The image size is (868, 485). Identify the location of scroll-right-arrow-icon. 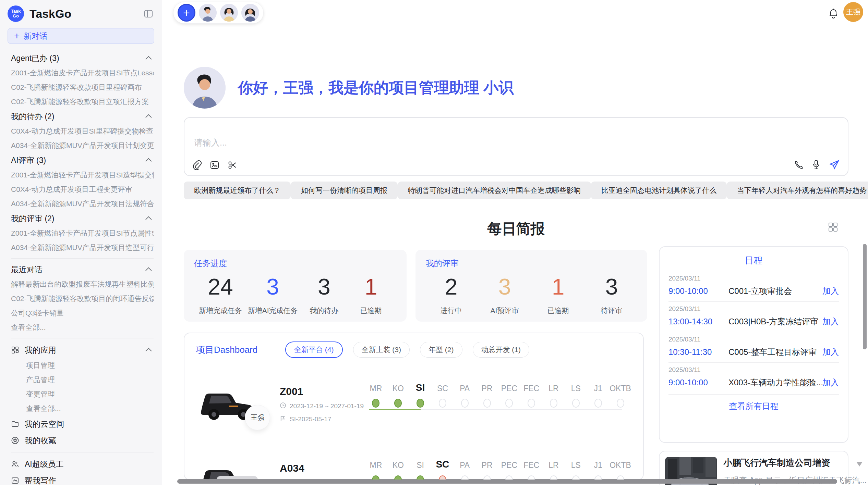
(848, 481).